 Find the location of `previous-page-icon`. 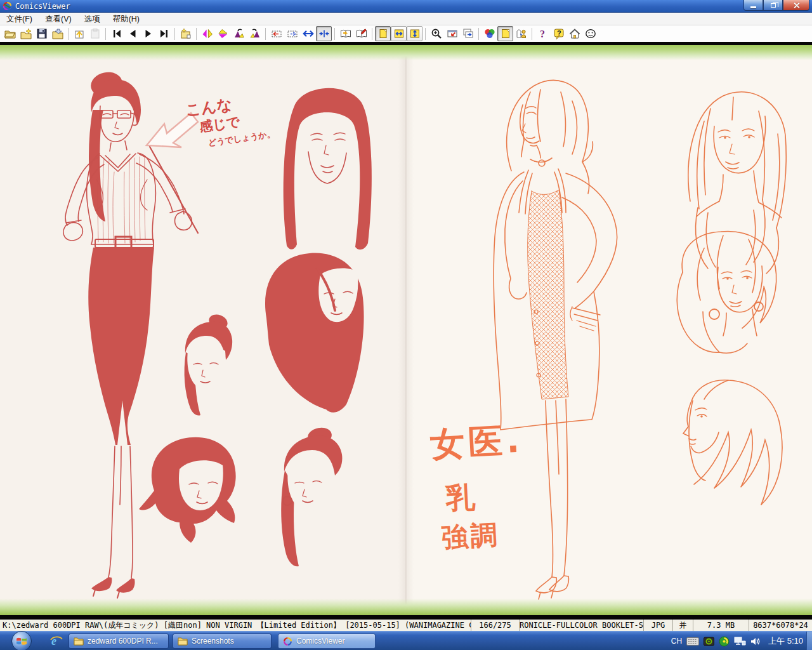

previous-page-icon is located at coordinates (132, 34).